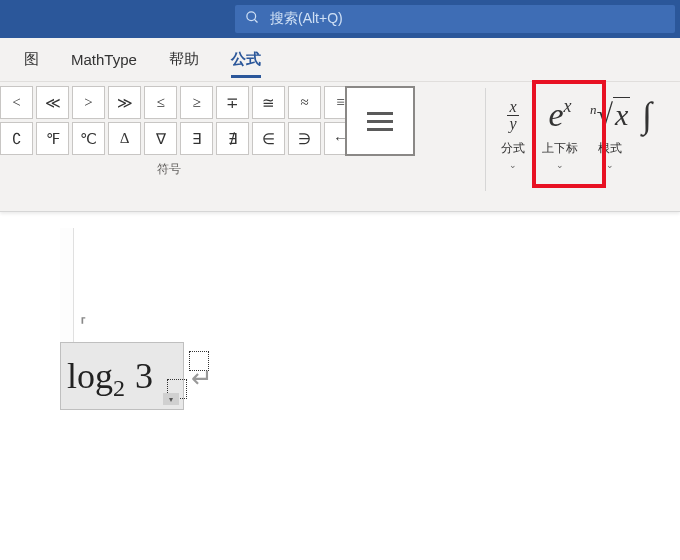 This screenshot has height=560, width=680. I want to click on tab-marker-icon: ⸢, so click(84, 325).